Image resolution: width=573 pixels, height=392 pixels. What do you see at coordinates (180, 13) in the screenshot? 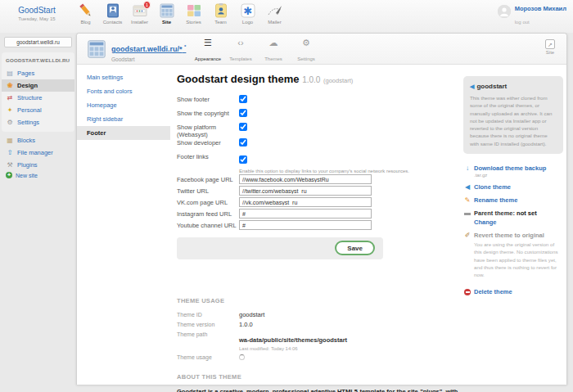
I see `app-switcher: Blog Contacts 1 Installer Site Stories` at bounding box center [180, 13].